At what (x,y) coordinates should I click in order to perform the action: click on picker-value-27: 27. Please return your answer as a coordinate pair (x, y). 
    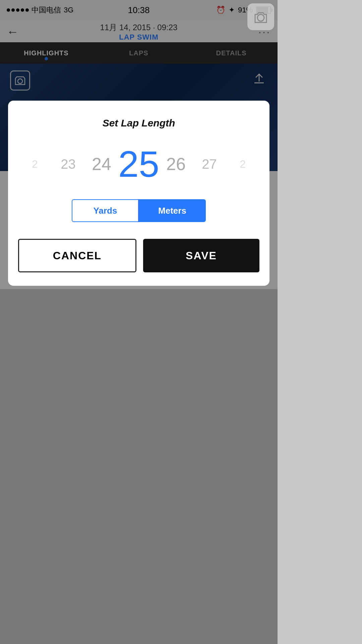
    Looking at the image, I should click on (209, 164).